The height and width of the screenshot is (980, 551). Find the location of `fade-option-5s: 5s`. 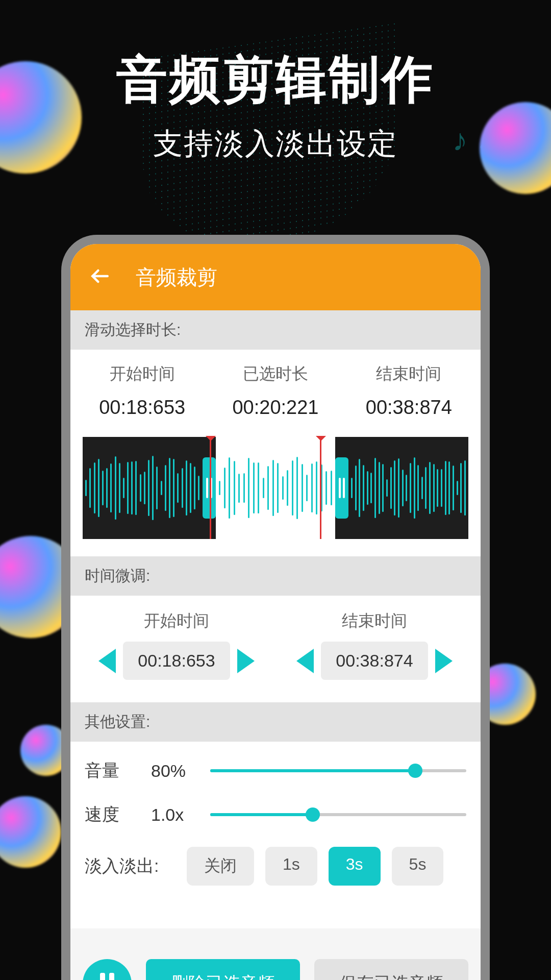

fade-option-5s: 5s is located at coordinates (418, 866).